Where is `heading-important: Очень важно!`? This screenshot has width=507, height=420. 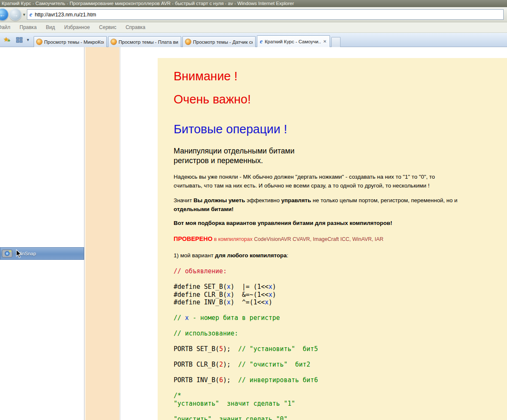 heading-important: Очень важно! is located at coordinates (338, 99).